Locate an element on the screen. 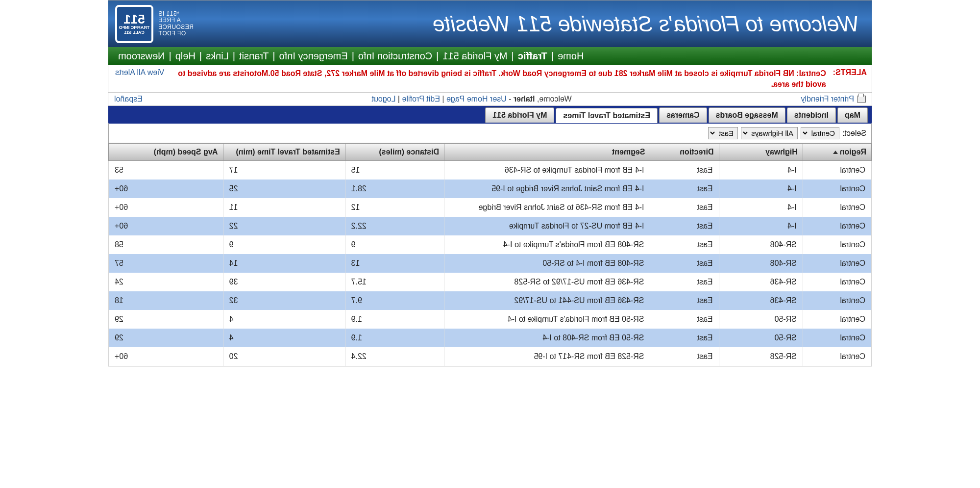 This screenshot has height=488, width=980. cell-speed: 18 is located at coordinates (166, 301).